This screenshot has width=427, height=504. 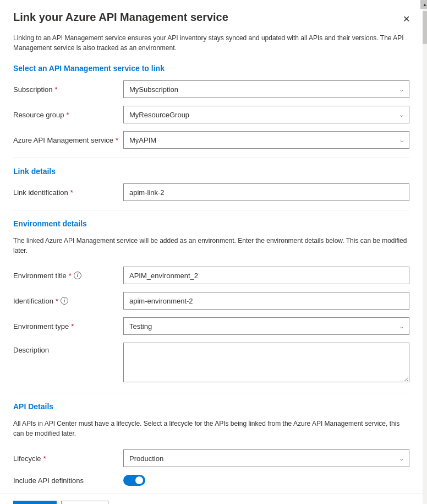 I want to click on apim-service-value: MyAPIM, so click(x=143, y=140).